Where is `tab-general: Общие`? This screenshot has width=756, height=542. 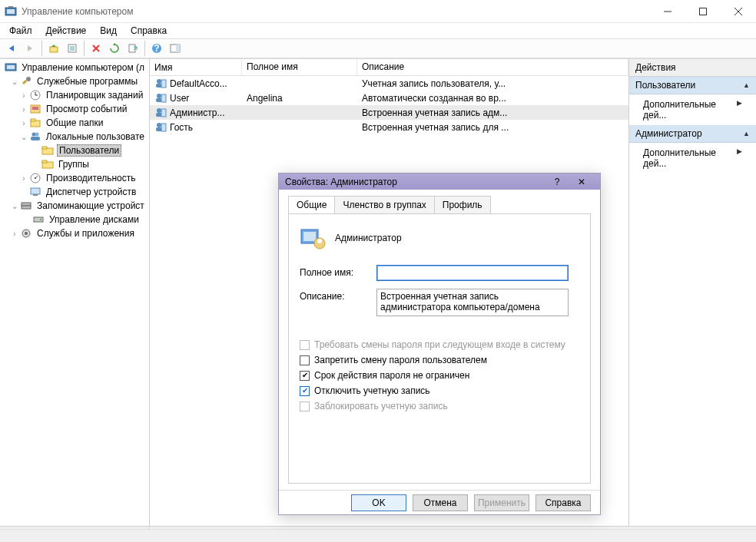
tab-general: Общие is located at coordinates (312, 204).